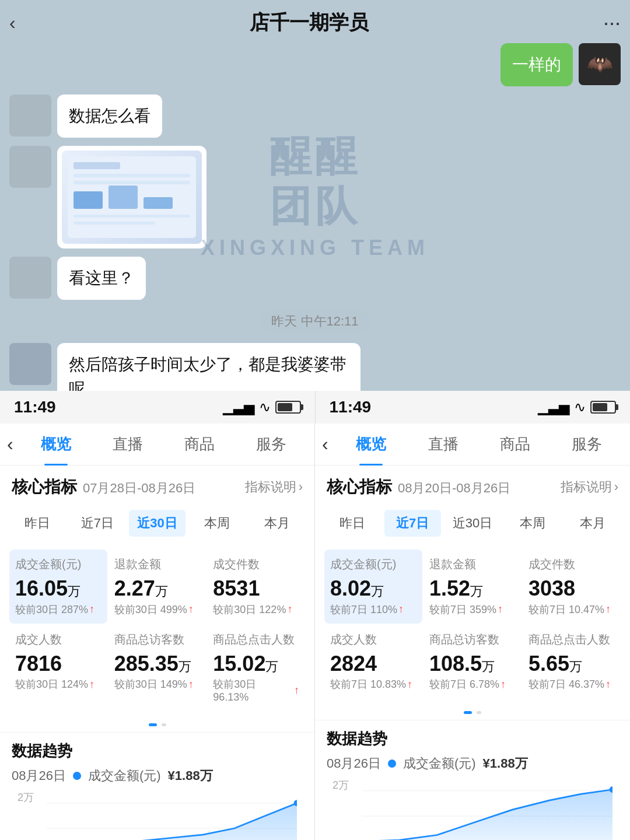 The image size is (630, 840). I want to click on metric-cell-gmv-left: 成交金额(元) 16.05万 较前30日 287% ↑, so click(58, 587).